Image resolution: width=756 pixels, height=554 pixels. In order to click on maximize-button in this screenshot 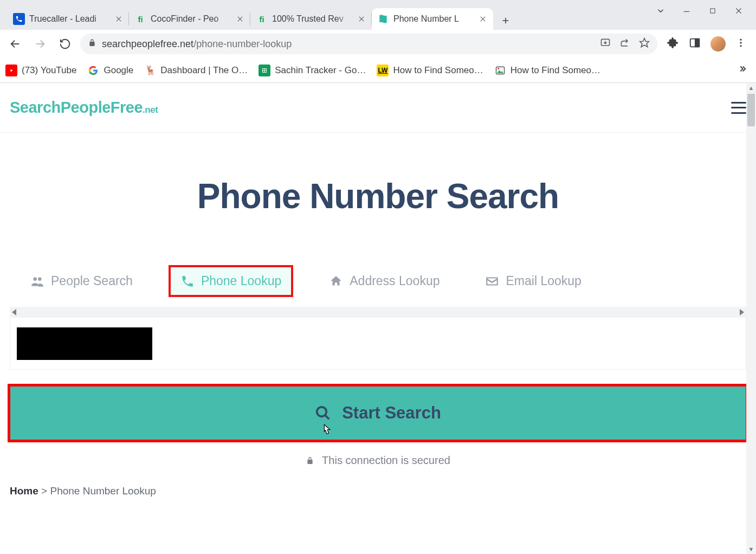, I will do `click(713, 11)`.